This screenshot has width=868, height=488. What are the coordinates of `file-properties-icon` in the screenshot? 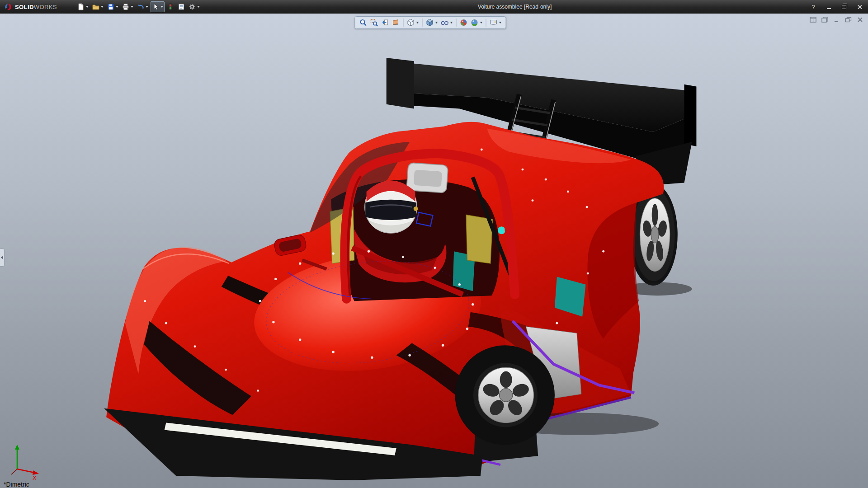 It's located at (181, 7).